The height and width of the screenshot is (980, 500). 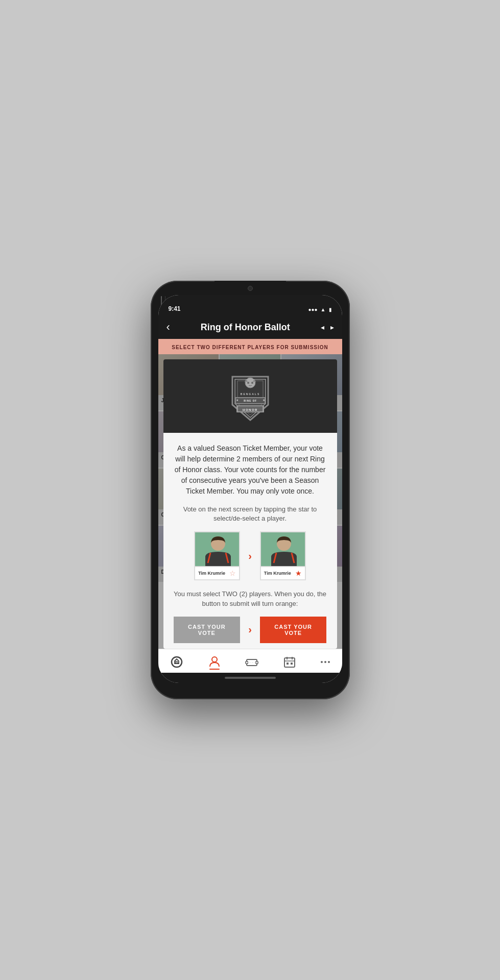 I want to click on player-card-unselected: Tim Krumrie ☆, so click(x=217, y=556).